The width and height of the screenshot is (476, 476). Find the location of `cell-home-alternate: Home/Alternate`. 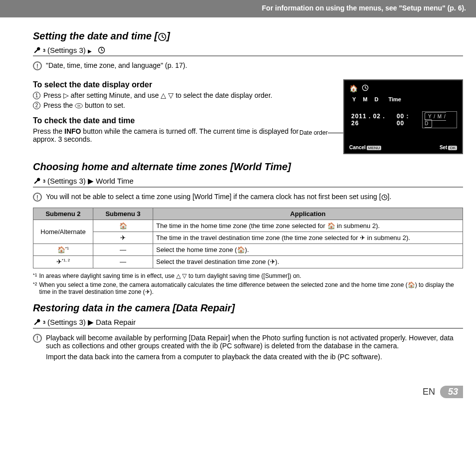

cell-home-alternate: Home/Alternate is located at coordinates (63, 232).